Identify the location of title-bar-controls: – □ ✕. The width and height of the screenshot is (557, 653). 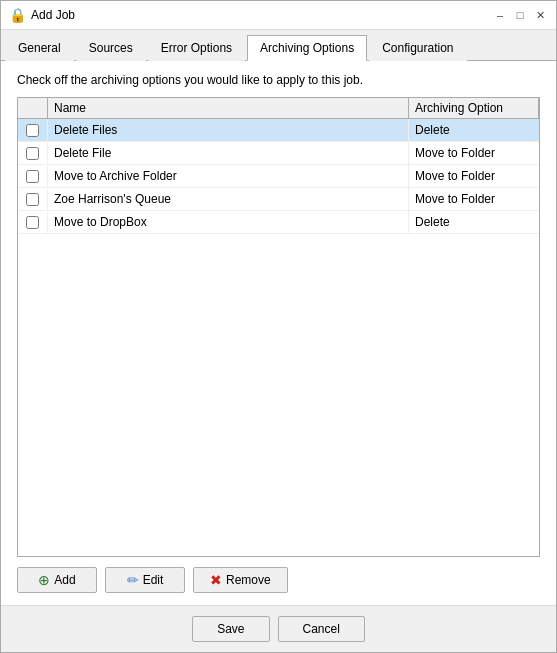
(520, 15).